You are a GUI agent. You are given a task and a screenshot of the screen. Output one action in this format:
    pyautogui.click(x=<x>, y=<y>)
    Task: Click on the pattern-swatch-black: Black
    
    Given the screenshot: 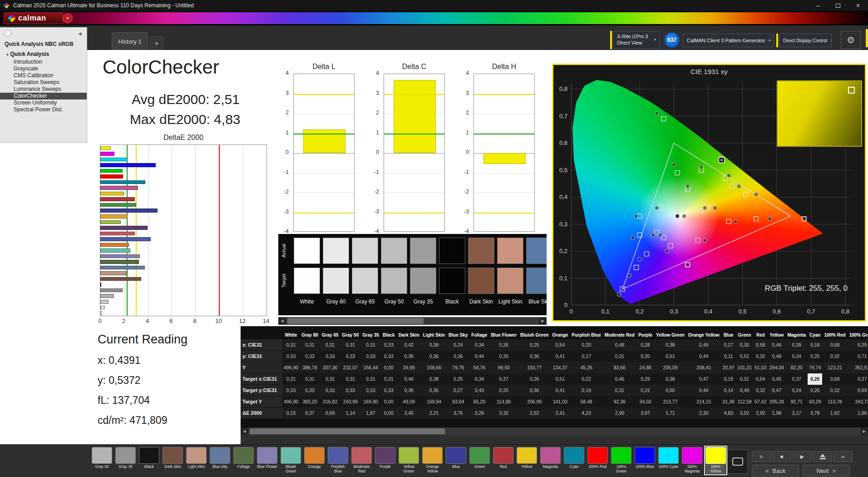 What is the action you would take?
    pyautogui.click(x=149, y=461)
    